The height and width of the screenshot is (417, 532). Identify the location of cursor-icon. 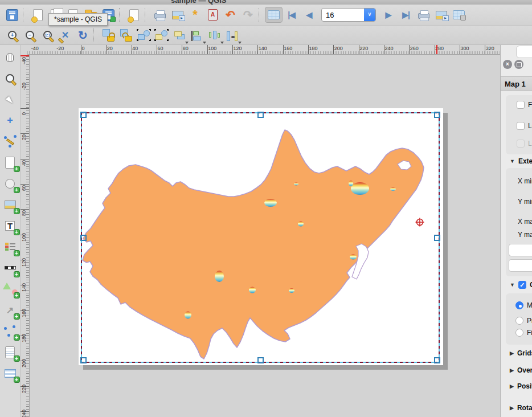
(10, 99).